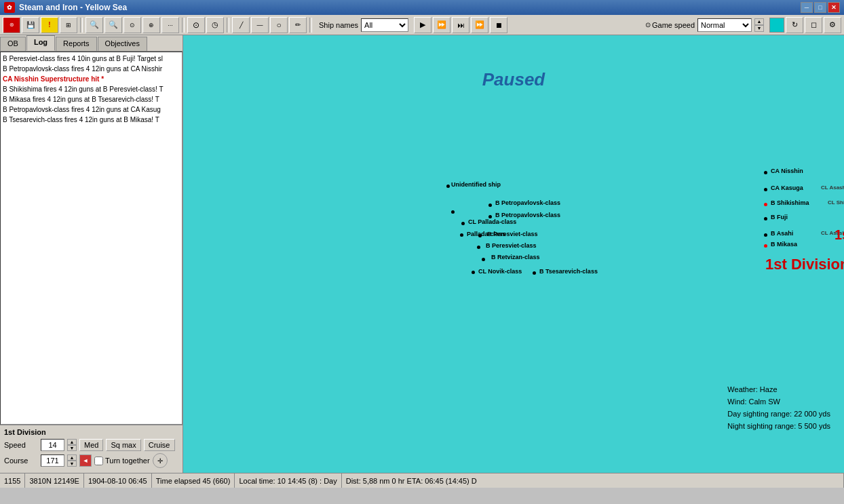 This screenshot has height=504, width=844. What do you see at coordinates (779, 408) in the screenshot?
I see `weather-info: Weather: Haze Wind: Calm SW Day sighting…` at bounding box center [779, 408].